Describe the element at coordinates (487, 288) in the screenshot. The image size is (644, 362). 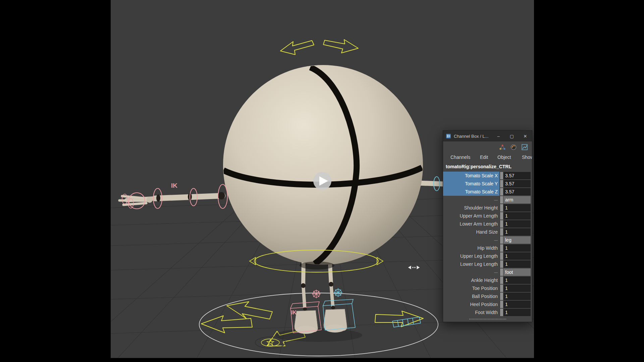
I see `channel-row: Toe Position1` at that location.